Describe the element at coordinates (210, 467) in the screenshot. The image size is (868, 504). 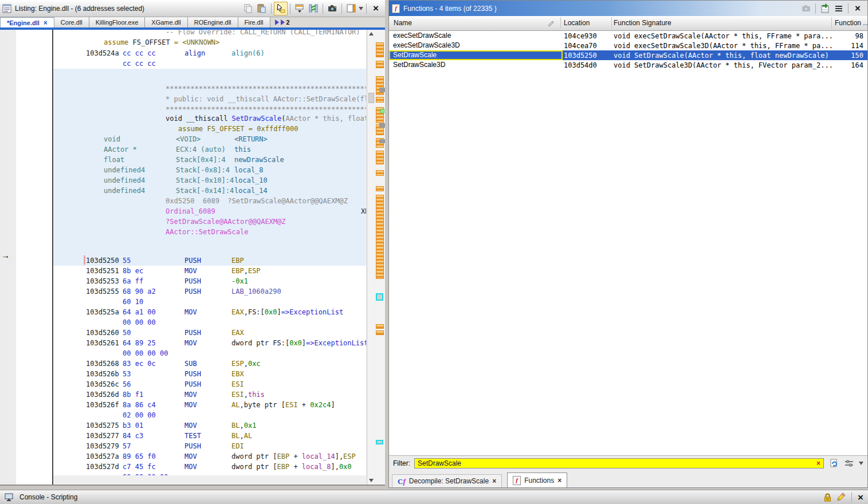
I see `listing-line: 103d527dc7 45 fcMOVdword ptr [EBP + loca…` at that location.